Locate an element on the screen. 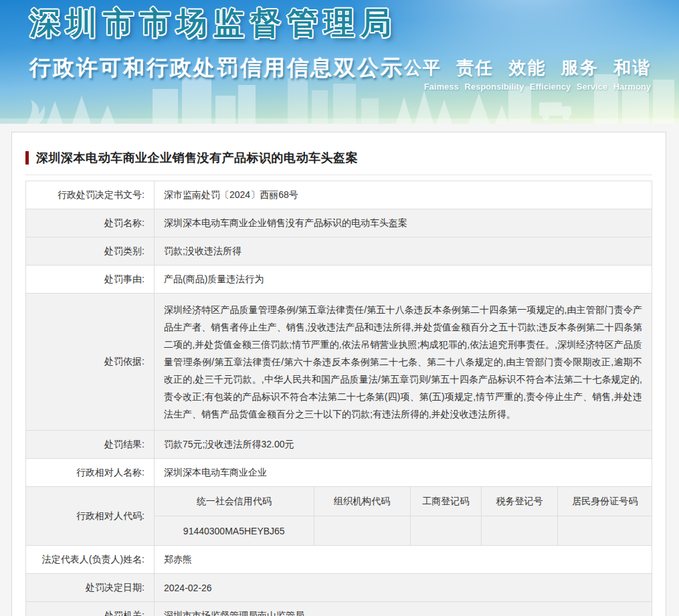 The image size is (679, 616). row-value: 2024-02-26 is located at coordinates (403, 587).